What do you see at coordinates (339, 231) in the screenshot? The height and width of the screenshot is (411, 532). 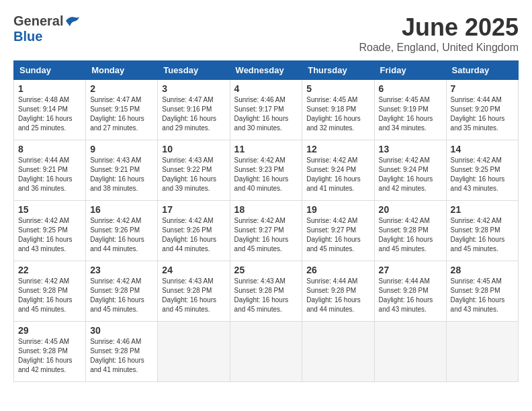 I see `calendar-cell: 19Sunrise: 4:42 AM Sunset: 9:27 PM Dayli…` at bounding box center [339, 231].